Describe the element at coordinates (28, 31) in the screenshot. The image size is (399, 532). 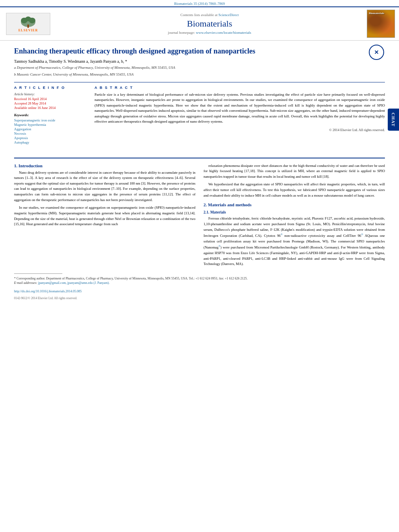
I see `elsevier-text: ELSEVIER` at that location.